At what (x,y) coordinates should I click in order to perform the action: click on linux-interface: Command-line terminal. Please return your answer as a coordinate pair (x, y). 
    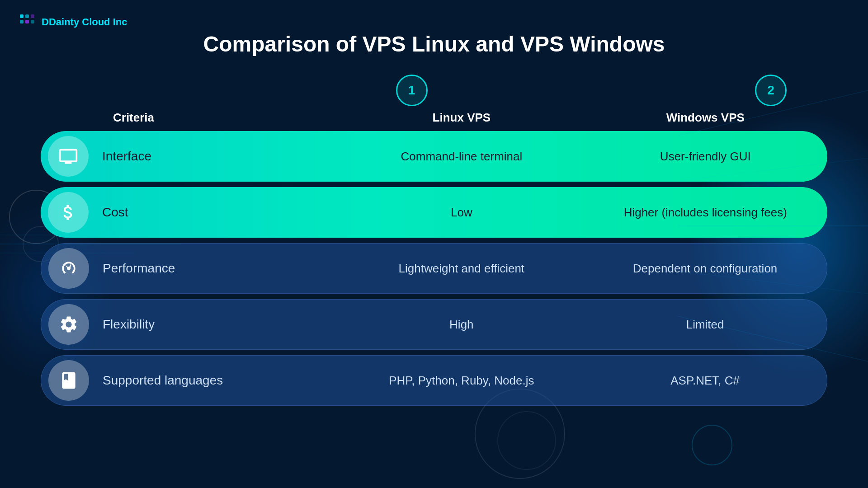
    Looking at the image, I should click on (461, 156).